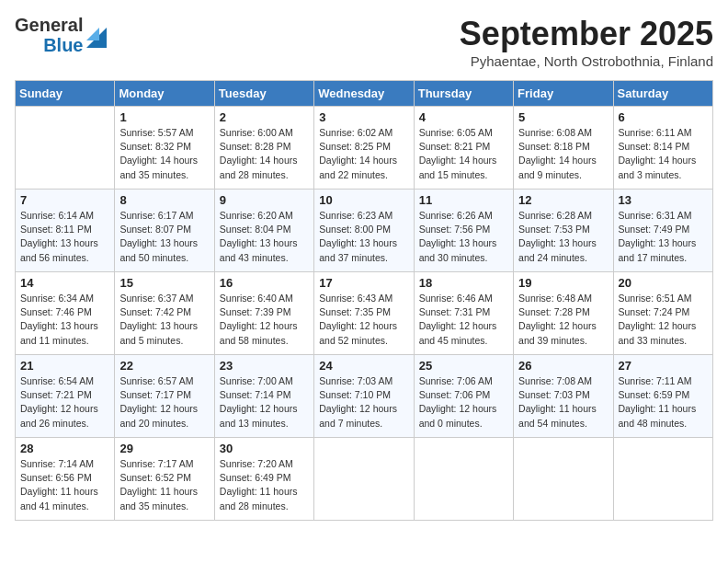  Describe the element at coordinates (264, 94) in the screenshot. I see `weekday-header: Tuesday` at that location.